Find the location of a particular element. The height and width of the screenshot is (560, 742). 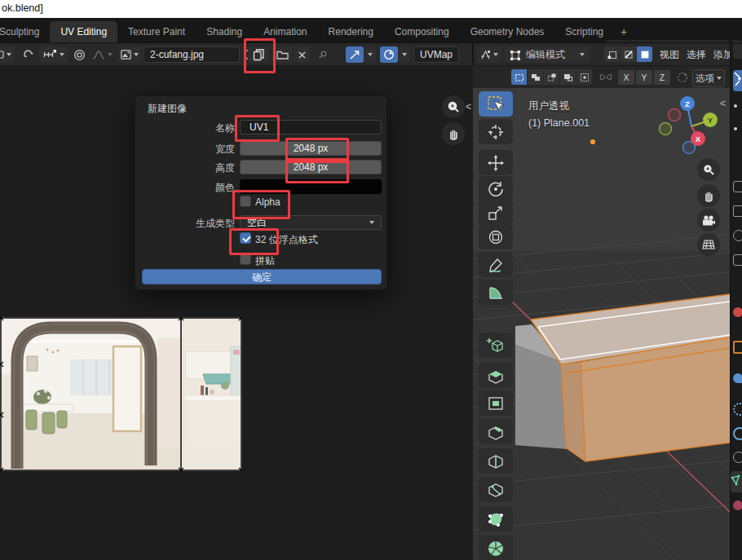

tab-material is located at coordinates (737, 505).